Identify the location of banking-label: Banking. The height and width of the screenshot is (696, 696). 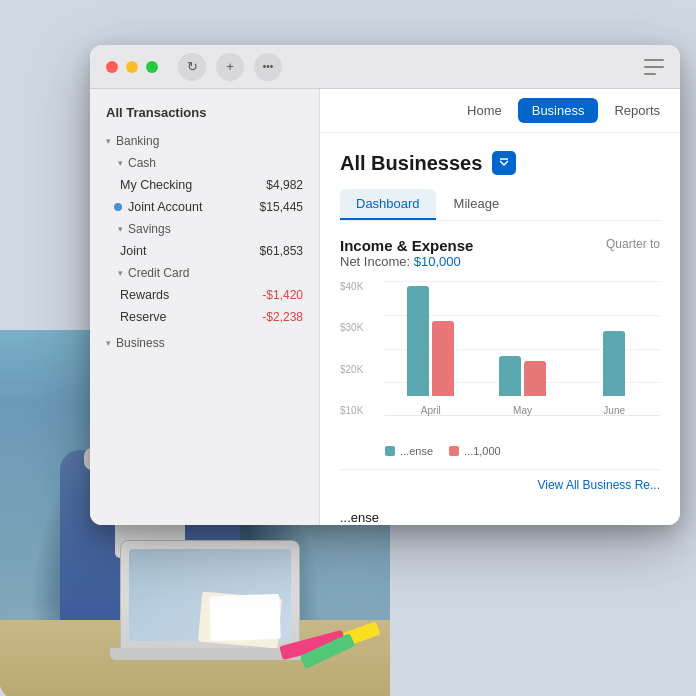
(138, 141).